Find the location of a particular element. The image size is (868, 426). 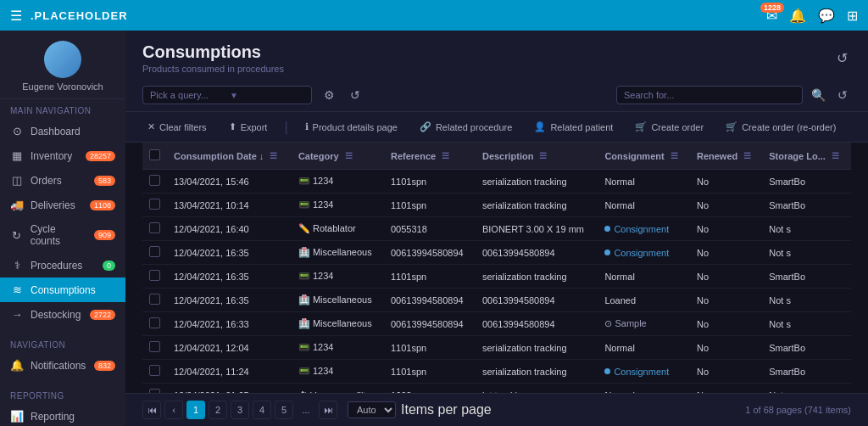

col-reference: Reference ☰ is located at coordinates (430, 156).